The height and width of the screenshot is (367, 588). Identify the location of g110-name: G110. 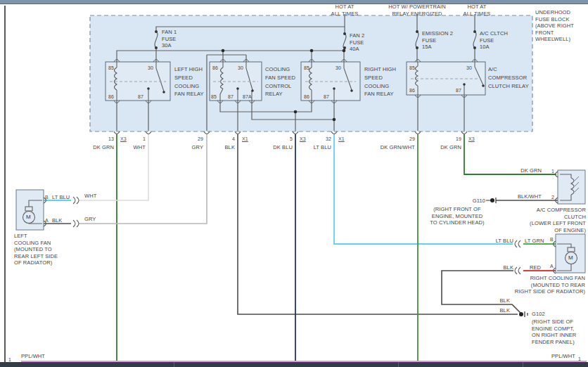
(468, 201).